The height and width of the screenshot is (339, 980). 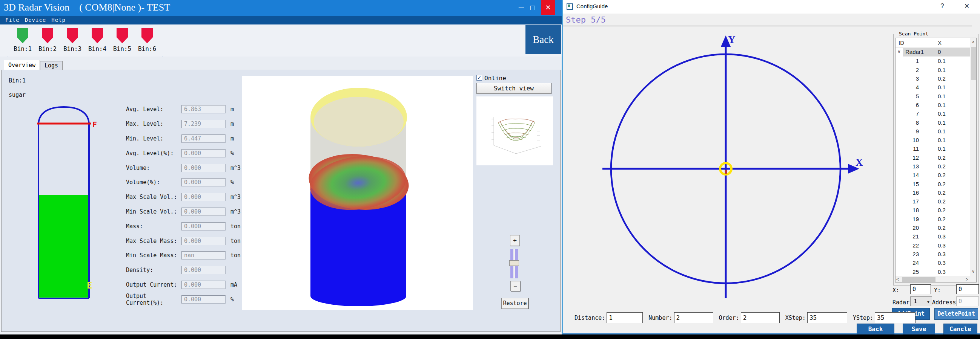 What do you see at coordinates (907, 184) in the screenshot?
I see `cell-id: 15` at bounding box center [907, 184].